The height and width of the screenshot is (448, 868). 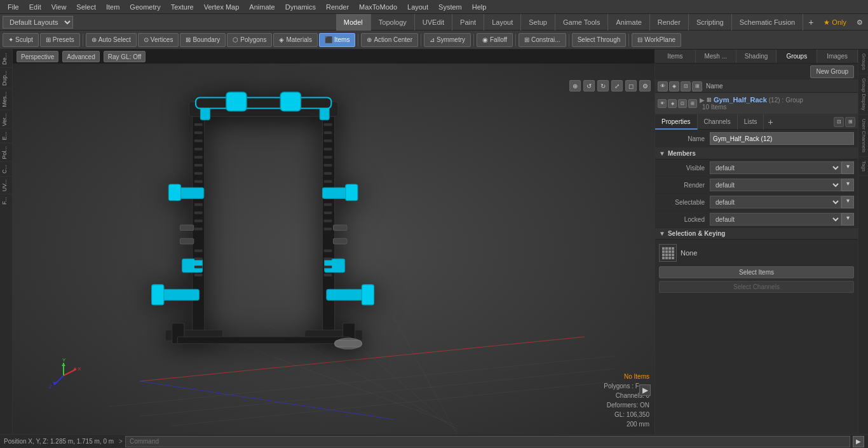 What do you see at coordinates (36, 7) in the screenshot?
I see `menu-edit: Edit` at bounding box center [36, 7].